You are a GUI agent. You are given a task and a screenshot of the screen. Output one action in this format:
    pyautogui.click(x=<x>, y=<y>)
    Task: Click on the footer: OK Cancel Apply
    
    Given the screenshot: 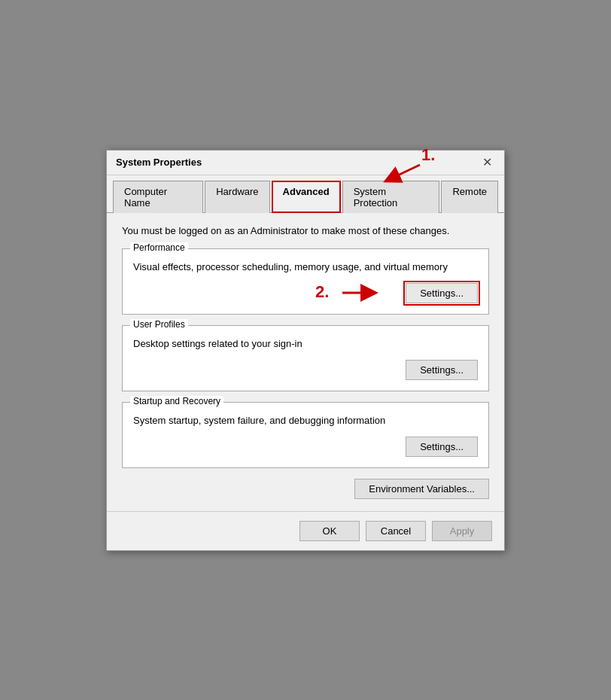 What is the action you would take?
    pyautogui.click(x=306, y=531)
    